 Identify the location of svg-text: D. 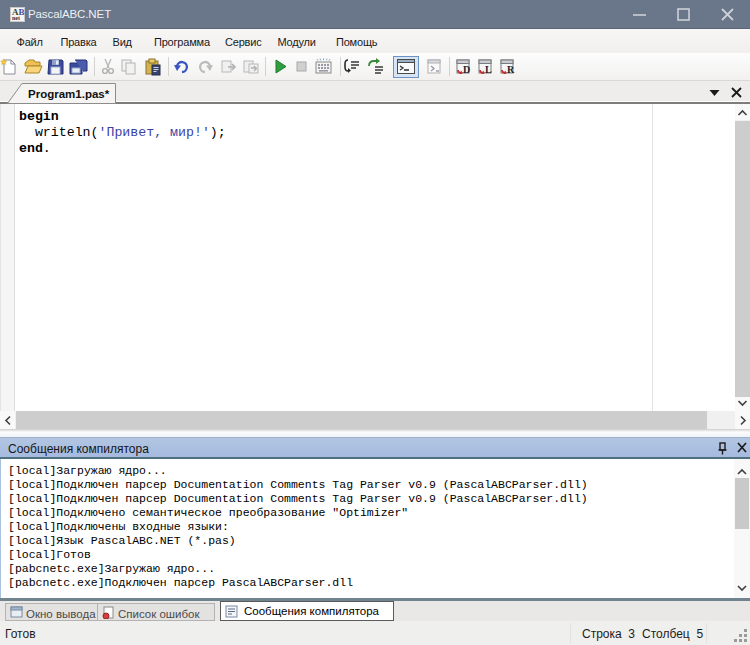
(466, 70).